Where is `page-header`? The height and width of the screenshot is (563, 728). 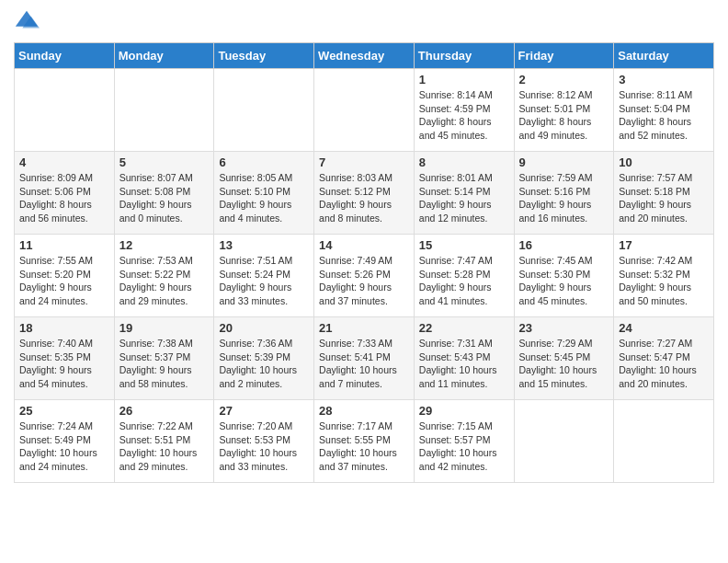 page-header is located at coordinates (364, 22).